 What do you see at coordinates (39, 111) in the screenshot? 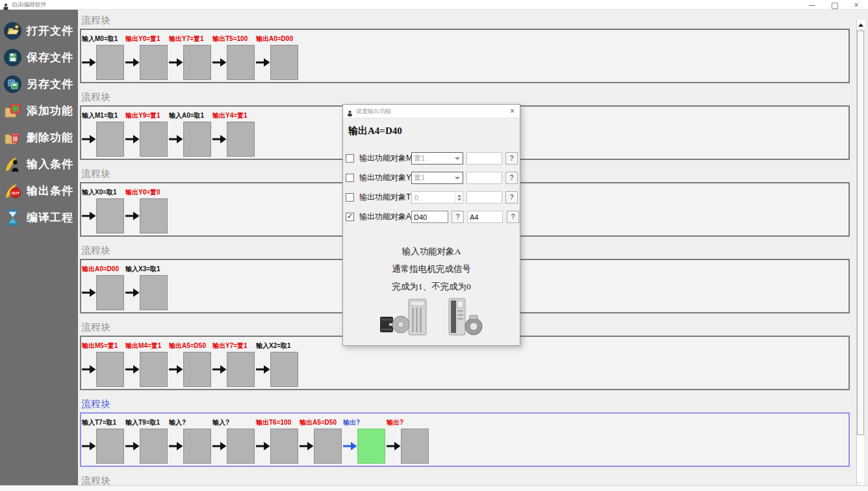
I see `sidebar-item-add-function: 添加功能` at bounding box center [39, 111].